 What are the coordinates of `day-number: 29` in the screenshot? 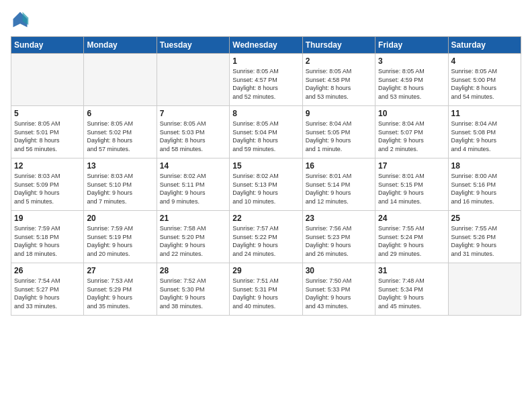 It's located at (266, 271).